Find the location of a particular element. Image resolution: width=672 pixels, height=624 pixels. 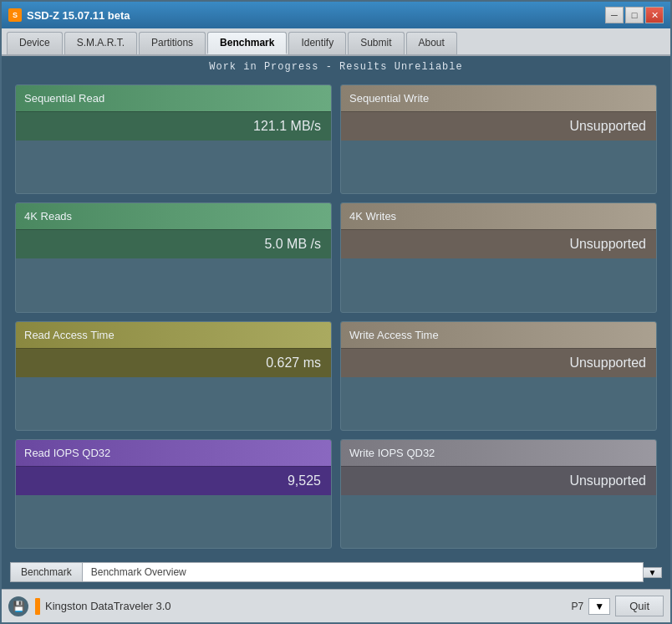

card-read-iops-label: Read IOPS QD32 is located at coordinates (174, 453).